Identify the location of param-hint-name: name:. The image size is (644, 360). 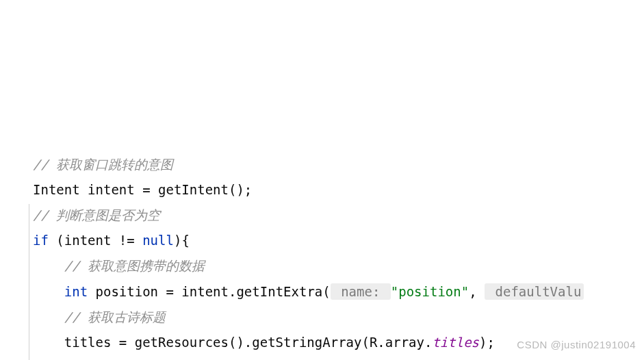
(361, 292).